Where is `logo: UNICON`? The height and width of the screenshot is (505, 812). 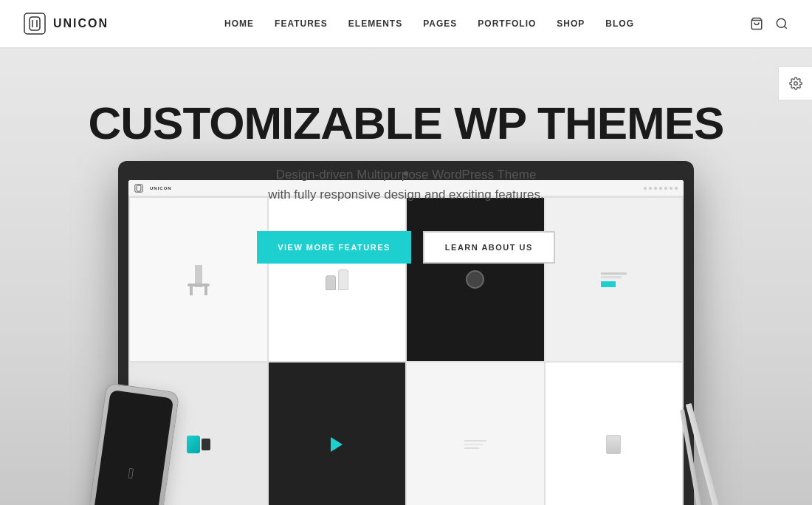
logo: UNICON is located at coordinates (66, 24).